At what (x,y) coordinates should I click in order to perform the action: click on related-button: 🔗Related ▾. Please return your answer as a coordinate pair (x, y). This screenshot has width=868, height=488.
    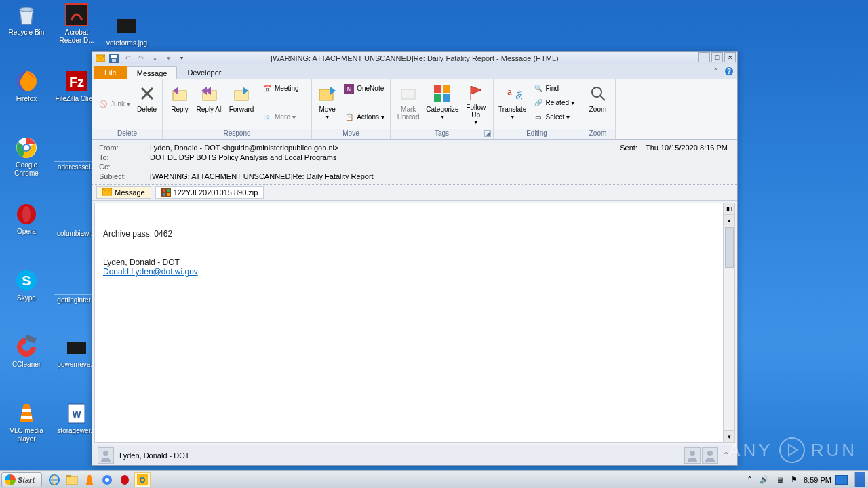
    Looking at the image, I should click on (553, 103).